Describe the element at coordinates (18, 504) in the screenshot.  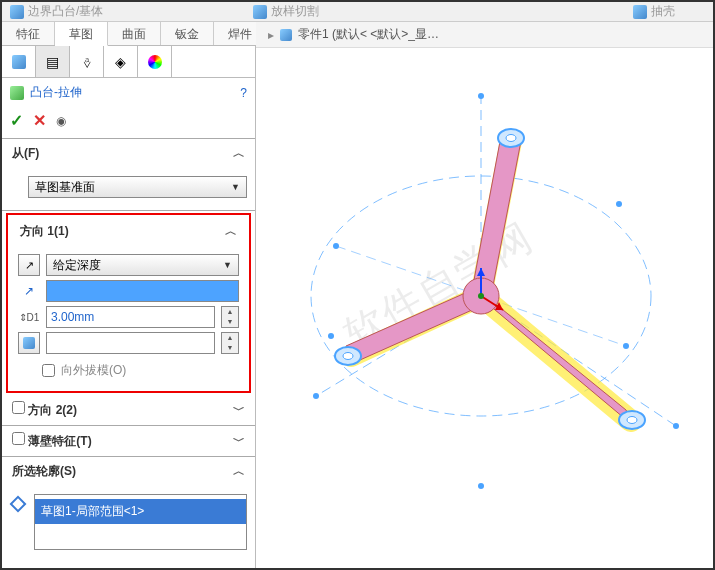
I see `contour-icon` at that location.